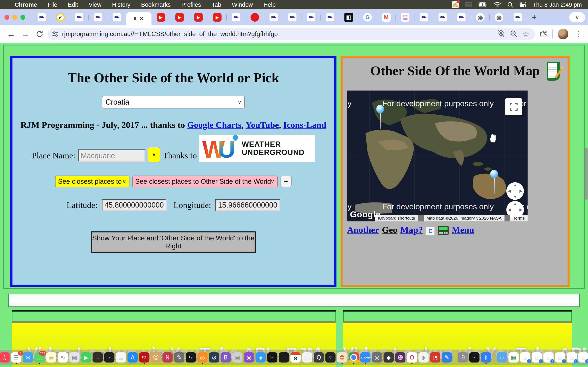 The height and width of the screenshot is (367, 588). Describe the element at coordinates (261, 358) in the screenshot. I see `dock-safari-icon: ◈` at that location.